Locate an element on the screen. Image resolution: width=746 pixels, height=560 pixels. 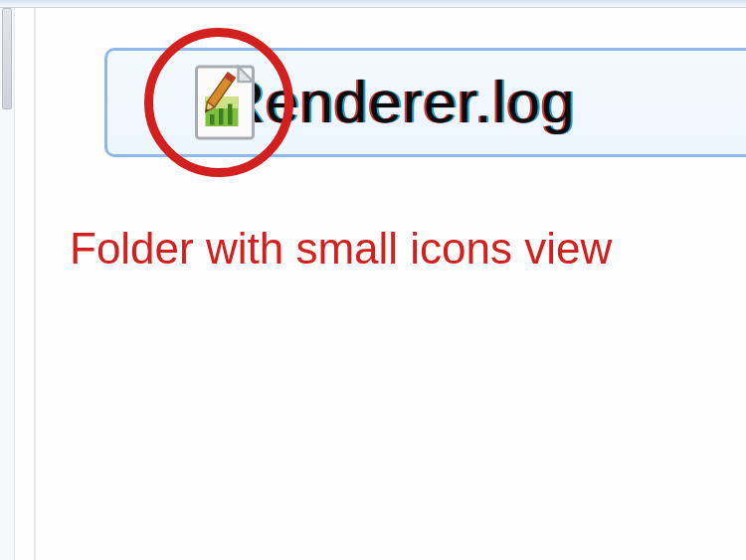
vertical-scrollbar is located at coordinates (8, 284).